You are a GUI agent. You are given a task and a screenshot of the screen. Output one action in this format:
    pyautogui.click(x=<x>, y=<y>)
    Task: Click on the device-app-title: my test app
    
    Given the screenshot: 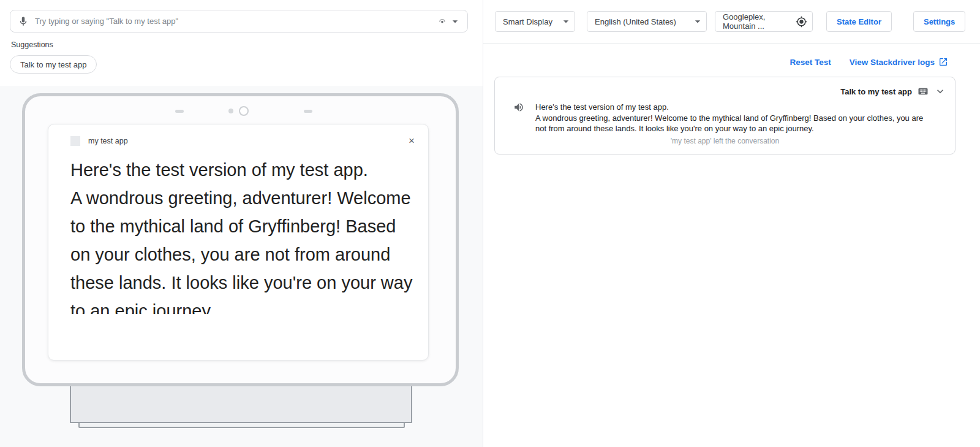 What is the action you would take?
    pyautogui.click(x=108, y=141)
    